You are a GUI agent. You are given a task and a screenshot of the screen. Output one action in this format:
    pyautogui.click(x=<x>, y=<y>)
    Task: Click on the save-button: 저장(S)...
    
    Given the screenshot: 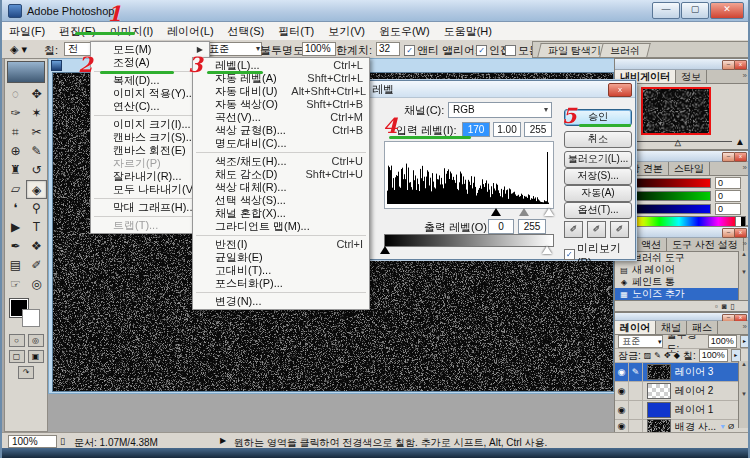 What is the action you would take?
    pyautogui.click(x=598, y=176)
    